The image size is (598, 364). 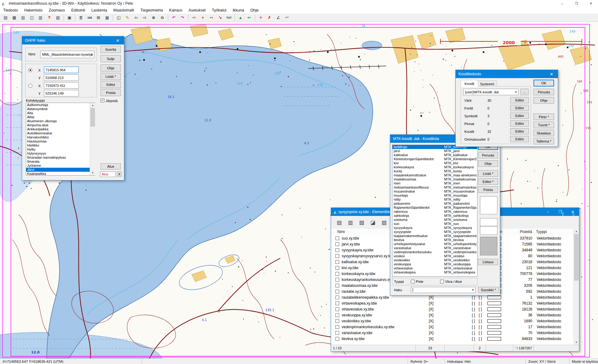 What do you see at coordinates (61, 93) in the screenshot?
I see `y2-input: 525246.149` at bounding box center [61, 93].